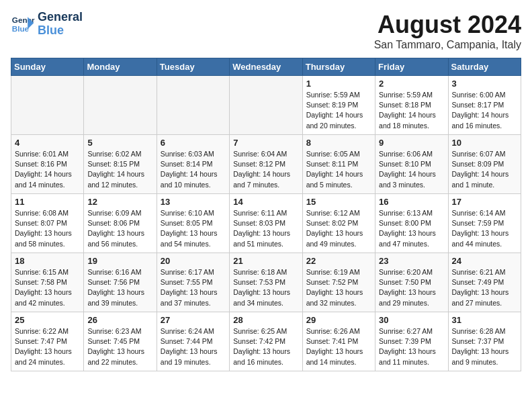  Describe the element at coordinates (485, 347) in the screenshot. I see `day-info: Sunrise: 6:28 AMSunset: 7:37 PMDaylight:…` at that location.